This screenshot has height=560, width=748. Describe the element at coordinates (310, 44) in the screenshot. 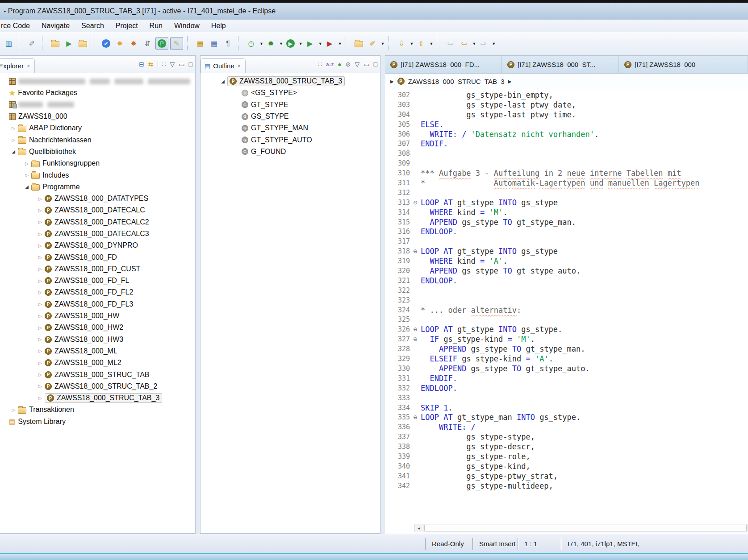

I see `run-configurations-icon: ▶` at that location.